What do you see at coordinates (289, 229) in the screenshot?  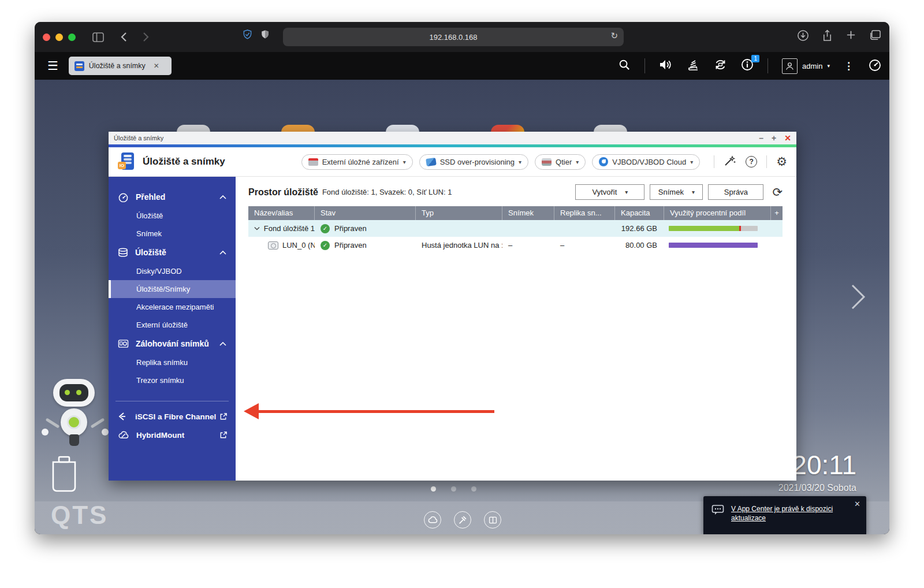 I see `pool-name: Fond úložiště 1` at bounding box center [289, 229].